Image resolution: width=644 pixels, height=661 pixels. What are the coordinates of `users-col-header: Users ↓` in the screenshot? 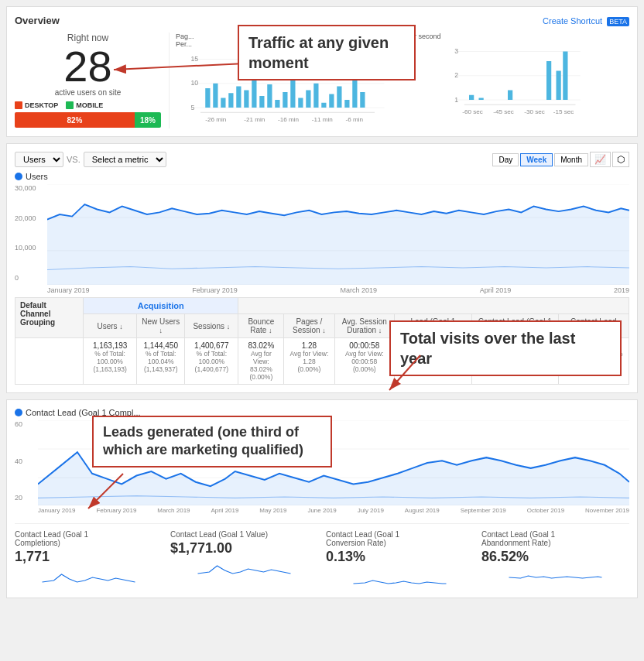 It's located at (110, 327).